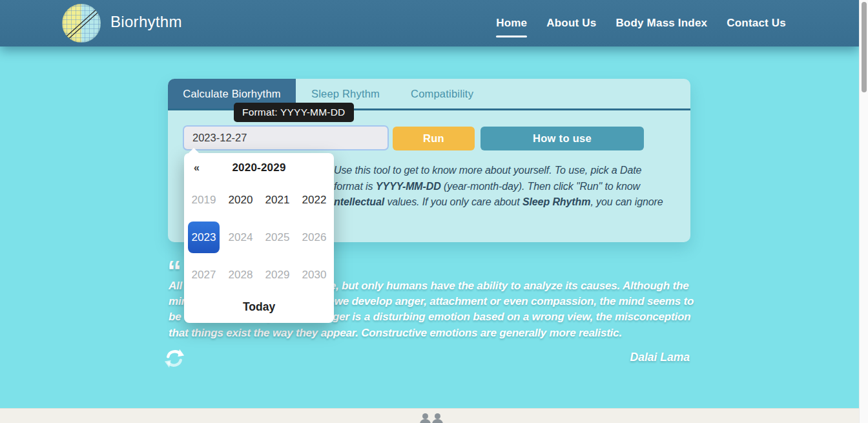 The height and width of the screenshot is (423, 868). What do you see at coordinates (240, 200) in the screenshot?
I see `year-cell-2020: 2020` at bounding box center [240, 200].